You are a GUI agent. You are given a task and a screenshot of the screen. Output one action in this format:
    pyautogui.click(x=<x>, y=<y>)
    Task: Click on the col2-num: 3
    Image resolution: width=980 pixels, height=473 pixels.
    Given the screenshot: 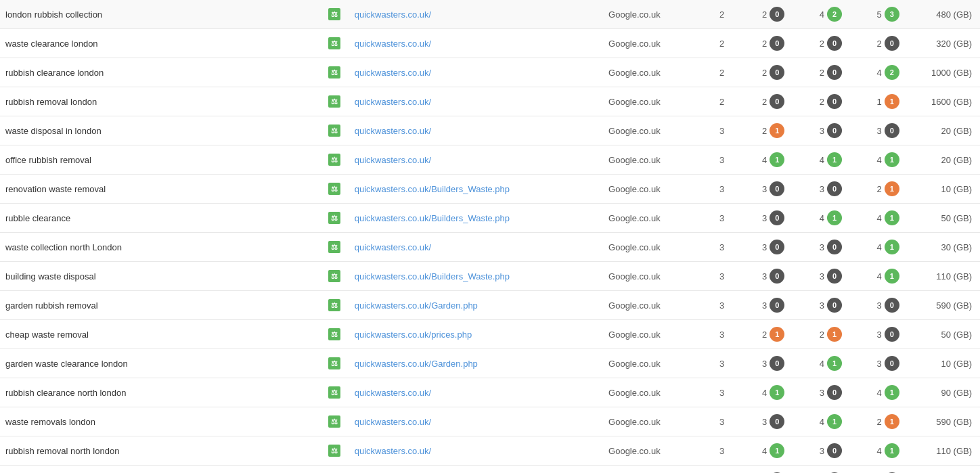 What is the action you would take?
    pyautogui.click(x=762, y=422)
    